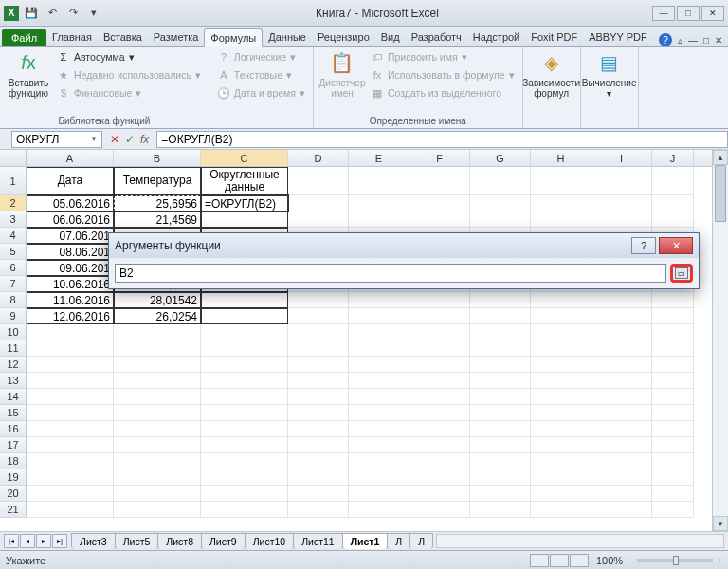 The height and width of the screenshot is (570, 728). I want to click on sheet-tab: Лист5, so click(136, 541).